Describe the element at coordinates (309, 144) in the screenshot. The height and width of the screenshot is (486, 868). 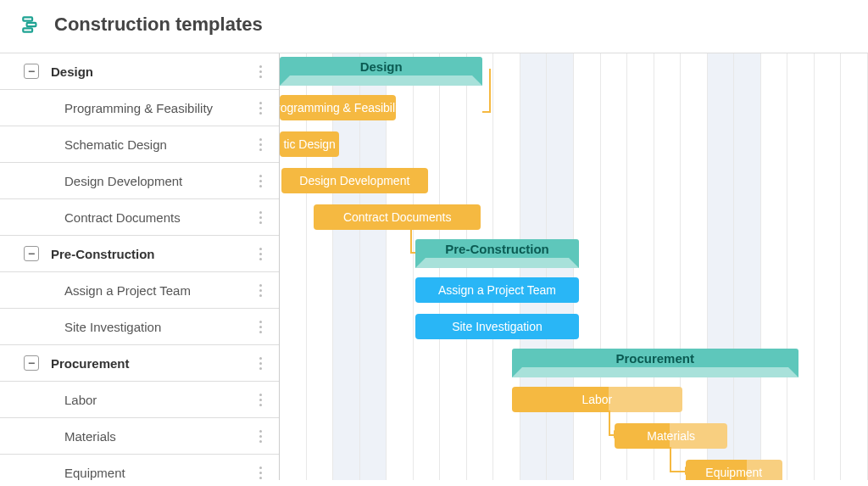
I see `gantt-bar: tic Design` at that location.